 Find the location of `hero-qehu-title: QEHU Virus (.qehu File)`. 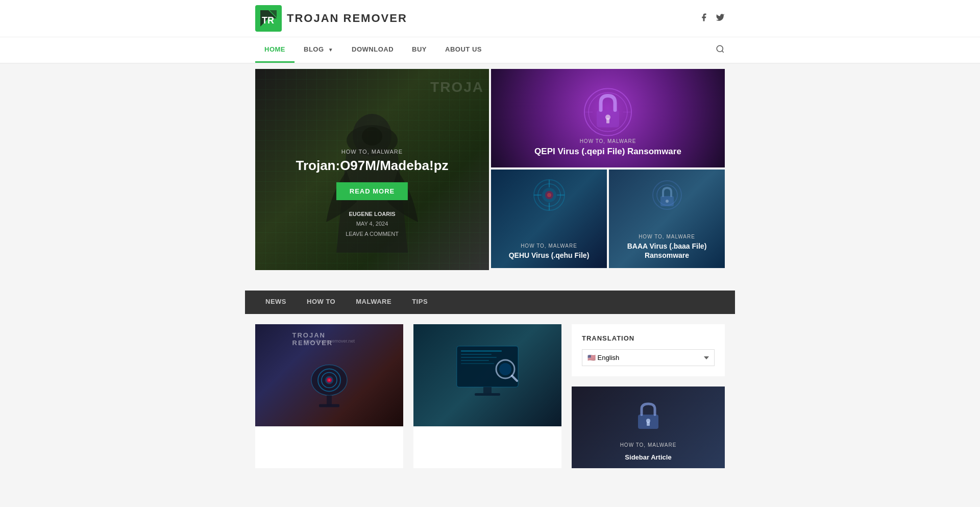

hero-qehu-title: QEHU Virus (.qehu File) is located at coordinates (549, 255).